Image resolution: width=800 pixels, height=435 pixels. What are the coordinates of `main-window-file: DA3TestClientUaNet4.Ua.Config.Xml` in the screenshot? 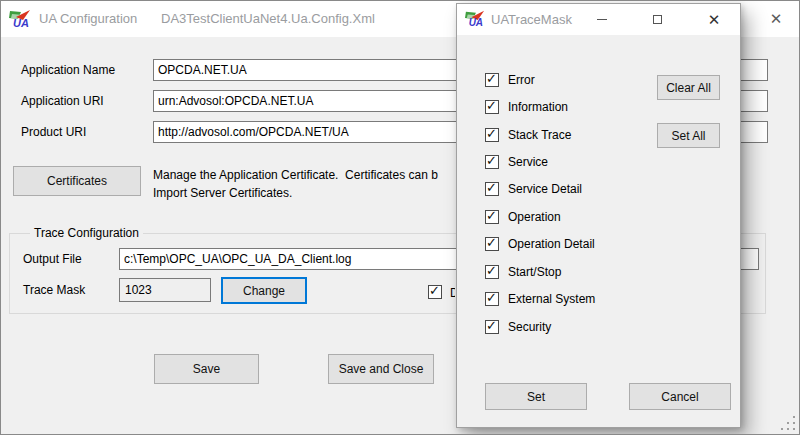 It's located at (268, 18).